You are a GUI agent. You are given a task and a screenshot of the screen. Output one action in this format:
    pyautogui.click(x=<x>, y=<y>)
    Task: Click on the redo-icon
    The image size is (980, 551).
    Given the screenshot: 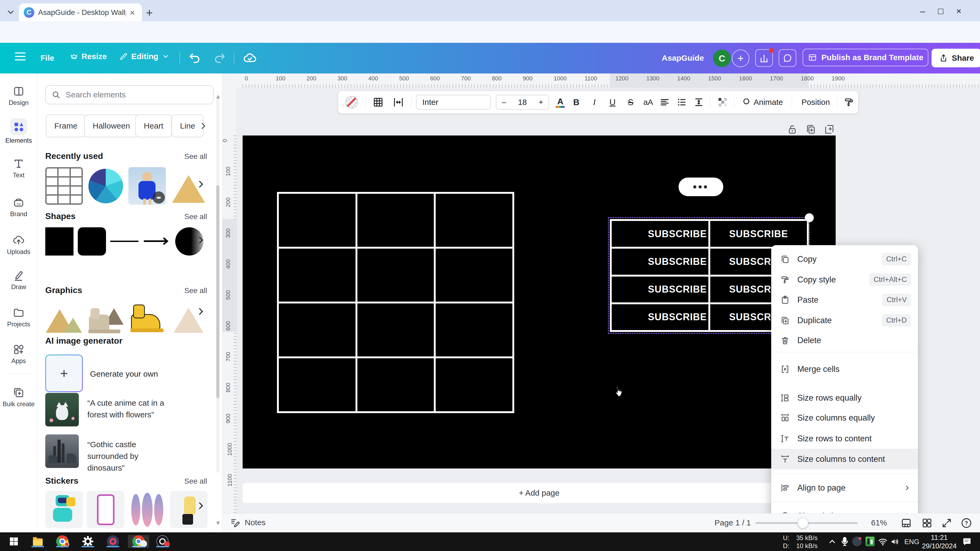 What is the action you would take?
    pyautogui.click(x=220, y=58)
    